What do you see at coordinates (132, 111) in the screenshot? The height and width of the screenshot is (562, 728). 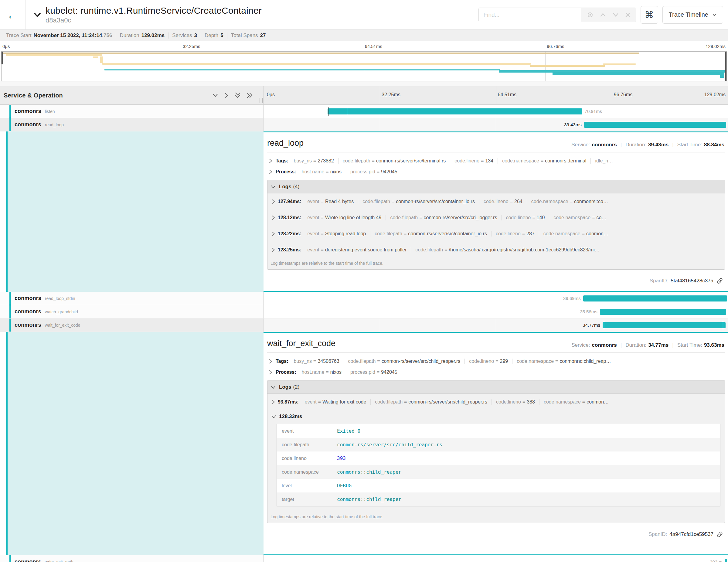 I see `span-name-cell: conmonrslisten` at bounding box center [132, 111].